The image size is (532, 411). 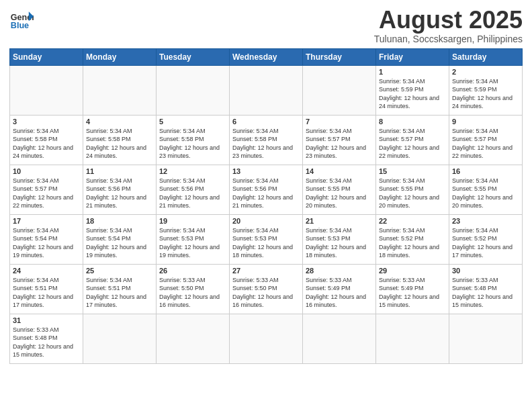 What do you see at coordinates (46, 221) in the screenshot?
I see `day-number: 17` at bounding box center [46, 221].